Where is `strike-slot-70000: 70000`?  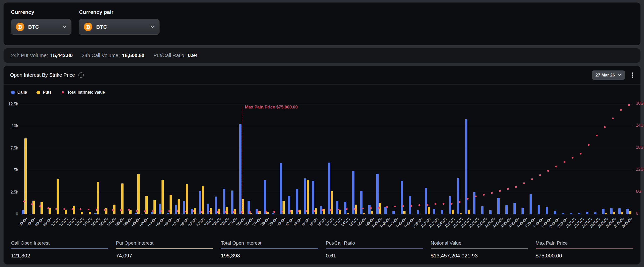 strike-slot-70000: 70000 is located at coordinates (202, 159).